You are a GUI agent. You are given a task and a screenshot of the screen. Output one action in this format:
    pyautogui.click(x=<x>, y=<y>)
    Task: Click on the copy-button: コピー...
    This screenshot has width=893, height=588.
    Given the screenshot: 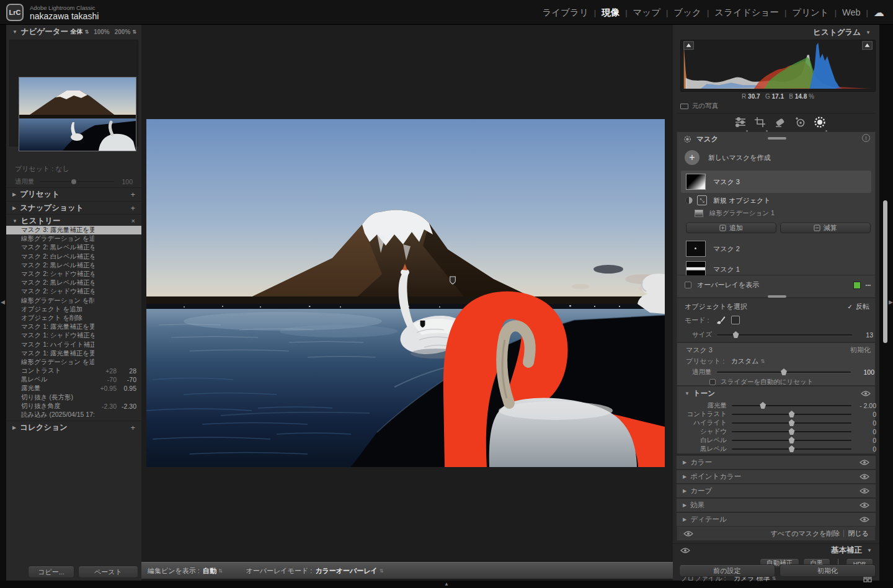 What is the action you would take?
    pyautogui.click(x=51, y=572)
    